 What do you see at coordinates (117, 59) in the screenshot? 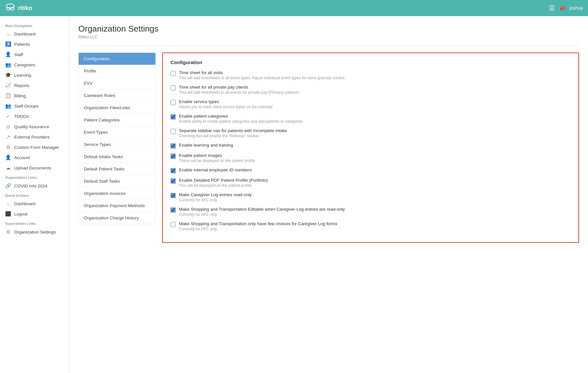
I see `settings-nav-configuration: Configuration` at bounding box center [117, 59].